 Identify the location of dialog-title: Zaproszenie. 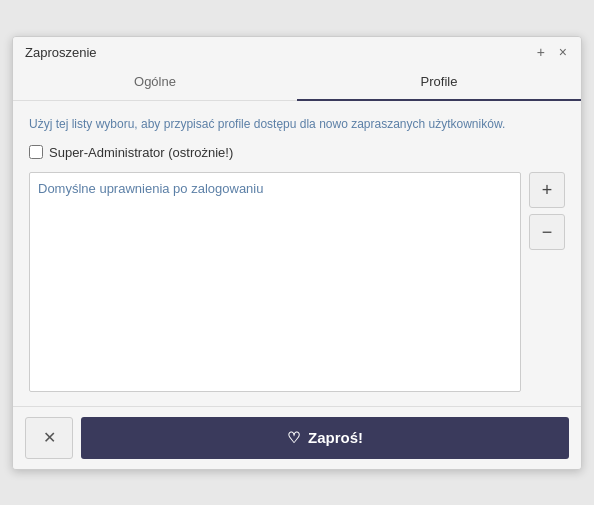
(61, 52).